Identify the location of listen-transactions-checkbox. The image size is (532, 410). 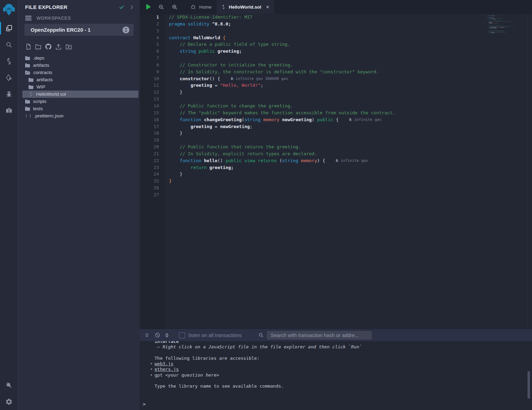
(182, 335).